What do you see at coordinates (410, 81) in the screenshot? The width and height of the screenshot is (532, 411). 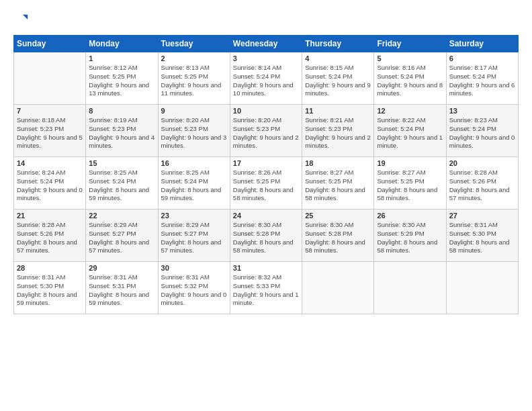 I see `day-info: Sunrise: 8:16 AMSunset: 5:24 PMDaylight:…` at bounding box center [410, 81].